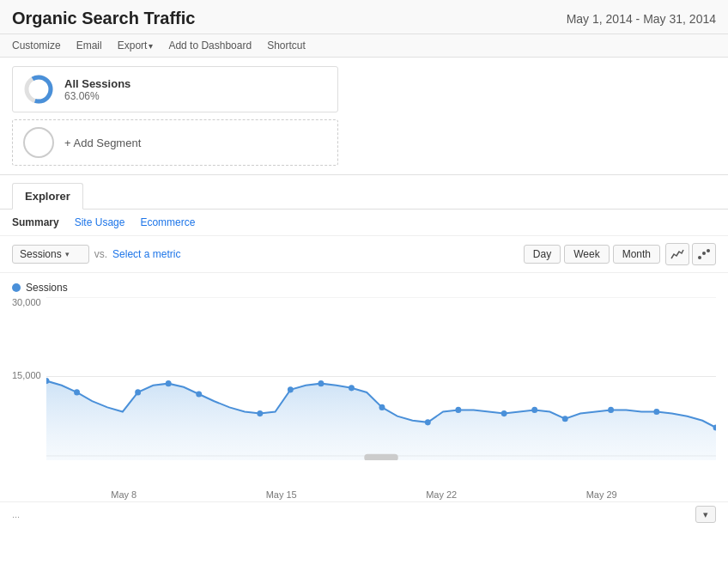 The image size is (728, 571). Describe the element at coordinates (46, 288) in the screenshot. I see `legend-label: Sessions` at that location.